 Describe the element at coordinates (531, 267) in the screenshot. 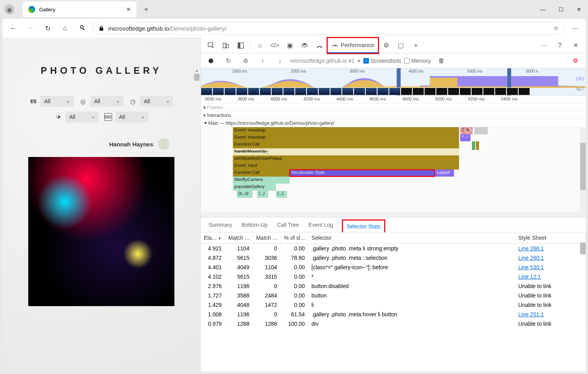

I see `stylesheet-link: Line 530:1` at that location.